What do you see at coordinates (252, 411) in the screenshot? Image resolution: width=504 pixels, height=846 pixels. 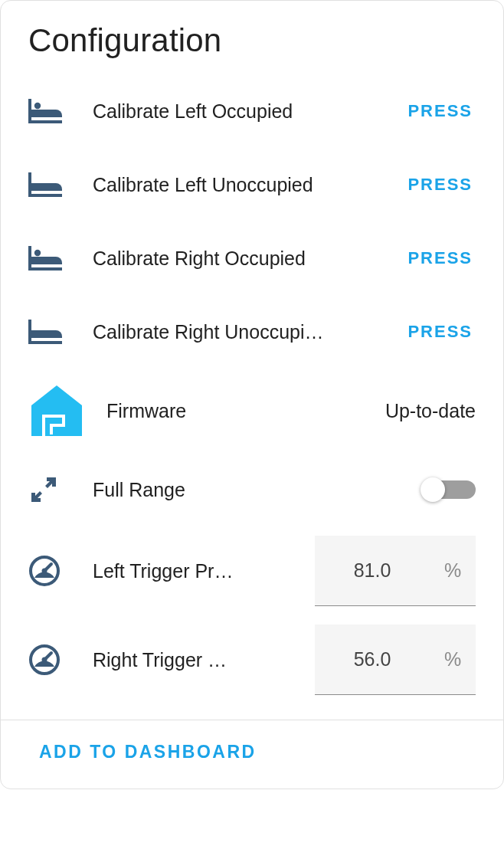 I see `row-firmware: Firmware Up-to-date` at bounding box center [252, 411].